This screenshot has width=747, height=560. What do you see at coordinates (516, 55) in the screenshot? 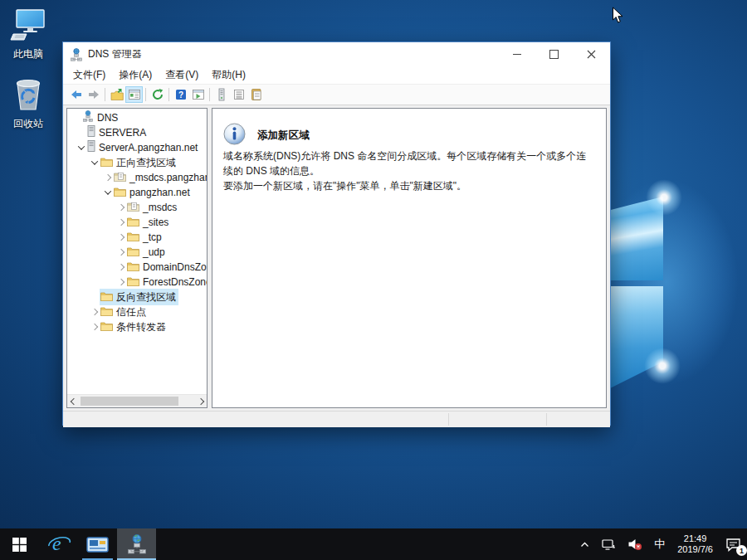
I see `minimize-button` at bounding box center [516, 55].